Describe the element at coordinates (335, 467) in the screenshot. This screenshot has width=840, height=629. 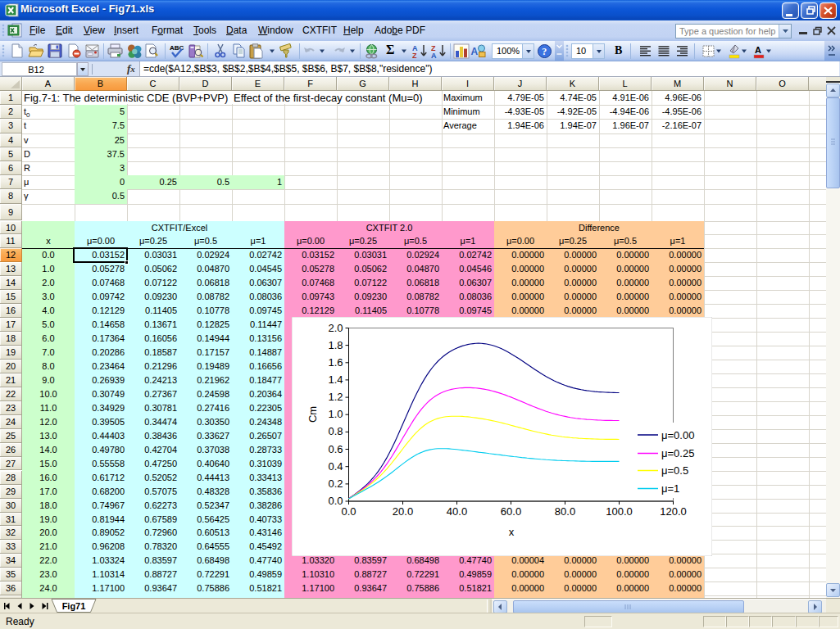
I see `svg-text: 0.4` at that location.